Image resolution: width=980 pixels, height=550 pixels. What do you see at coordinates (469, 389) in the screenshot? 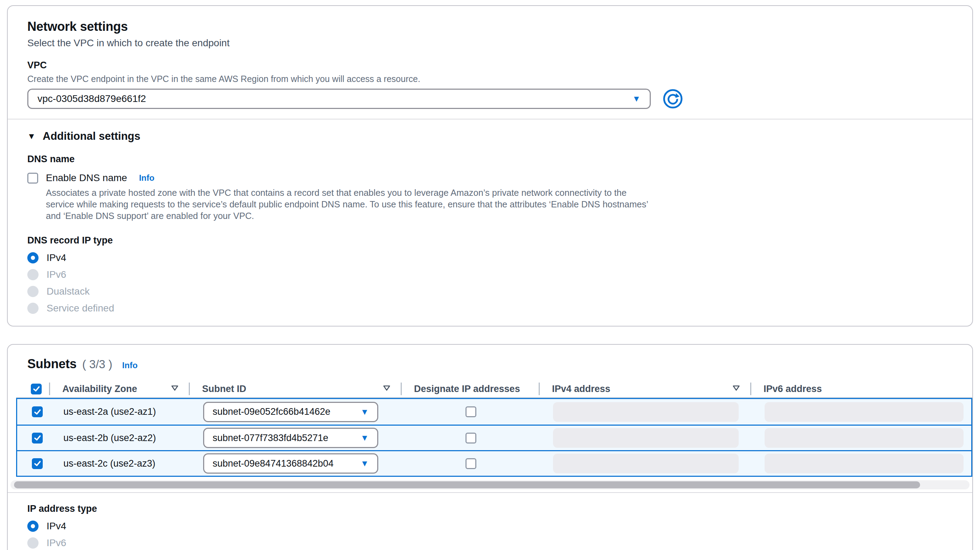
I see `column-header-designate-ip: Designate IP addresses` at bounding box center [469, 389].